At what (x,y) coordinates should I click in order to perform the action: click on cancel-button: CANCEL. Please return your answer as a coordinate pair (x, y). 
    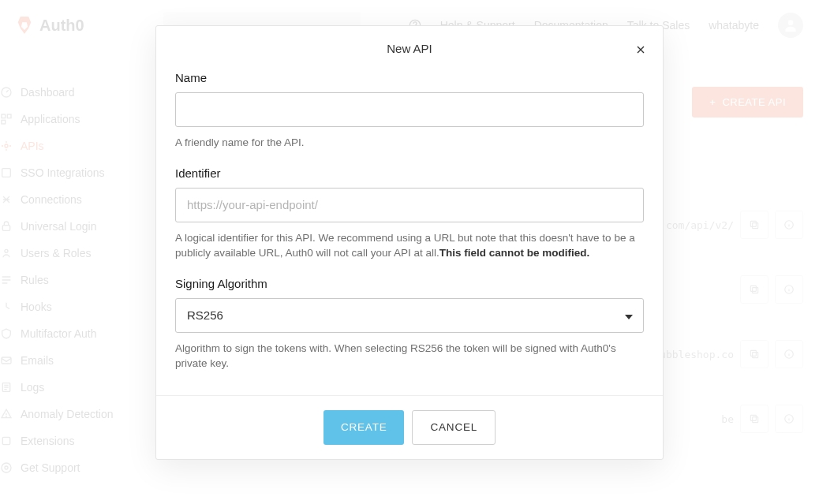
    Looking at the image, I should click on (454, 427).